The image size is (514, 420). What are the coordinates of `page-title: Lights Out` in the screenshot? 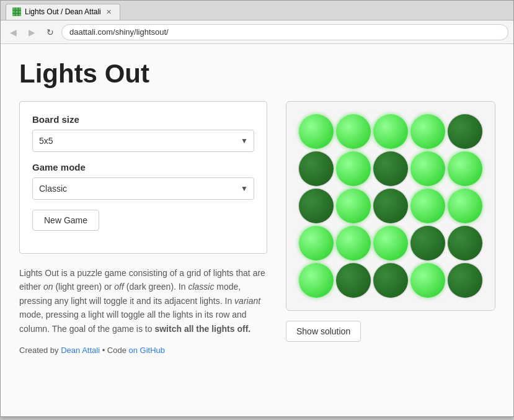 It's located at (257, 74).